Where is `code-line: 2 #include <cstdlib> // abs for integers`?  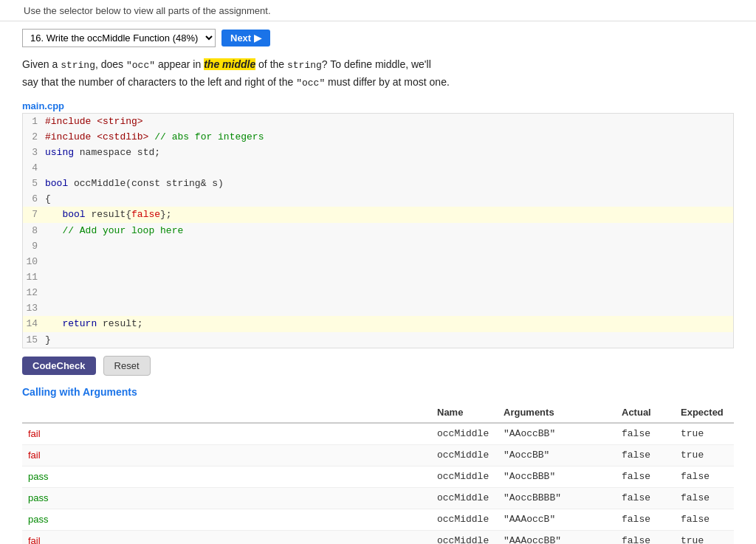 code-line: 2 #include <cstdlib> // abs for integers is located at coordinates (378, 137).